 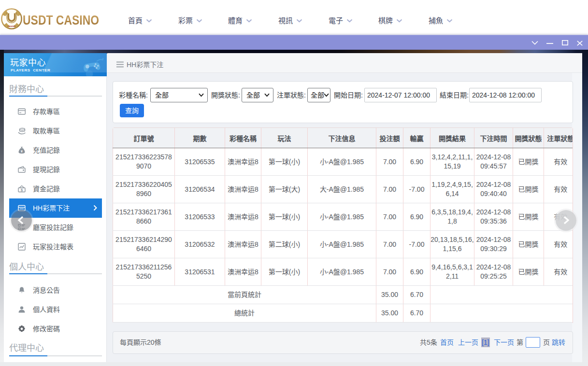 What do you see at coordinates (12, 27) in the screenshot?
I see `svg-text: CASINO` at bounding box center [12, 27].